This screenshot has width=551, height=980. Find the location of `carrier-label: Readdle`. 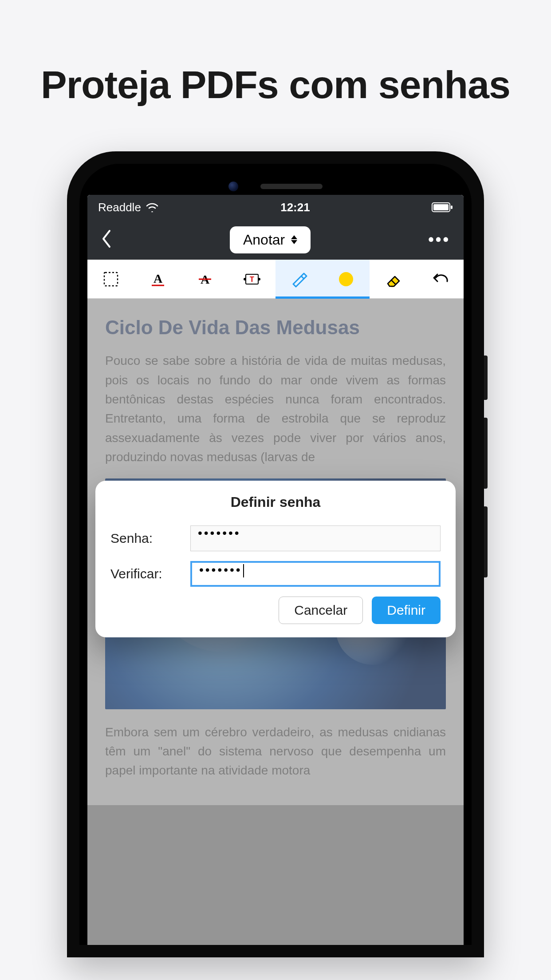

carrier-label: Readdle is located at coordinates (120, 208).